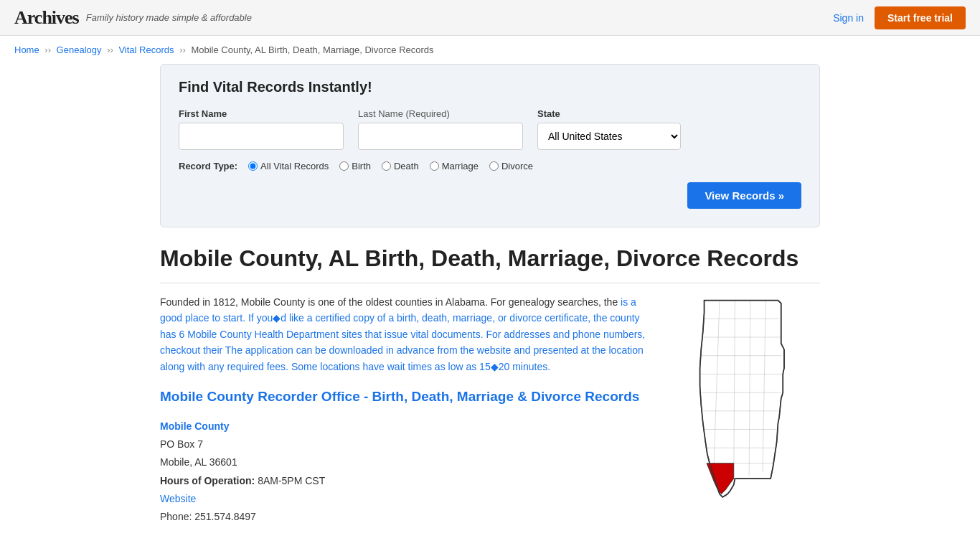  I want to click on breadcrumb-current: Mobile County, AL Birth, Death, Marriage…, so click(312, 50).